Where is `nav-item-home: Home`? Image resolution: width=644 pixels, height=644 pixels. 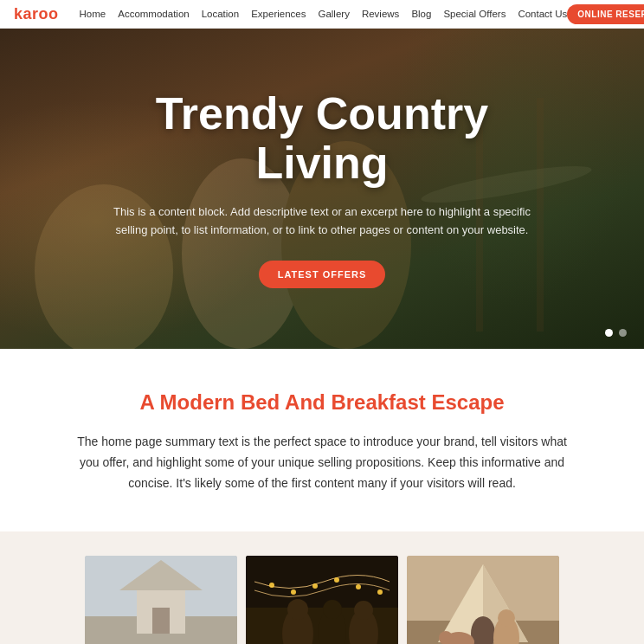
nav-item-home: Home is located at coordinates (93, 14).